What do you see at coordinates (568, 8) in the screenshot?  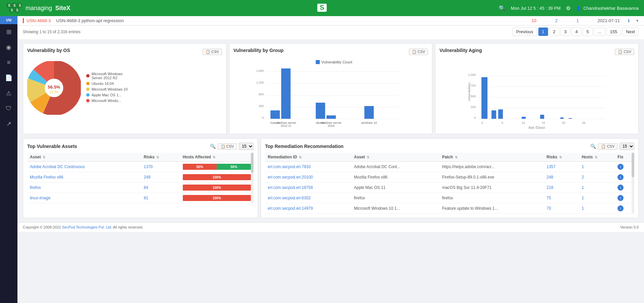 I see `settings-icon: ⚙` at bounding box center [568, 8].